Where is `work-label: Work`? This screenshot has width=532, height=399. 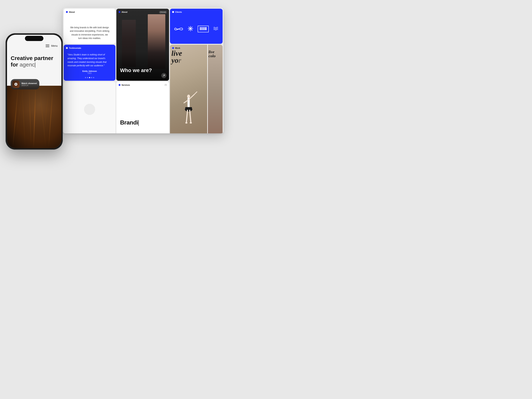
work-label: Work is located at coordinates (176, 48).